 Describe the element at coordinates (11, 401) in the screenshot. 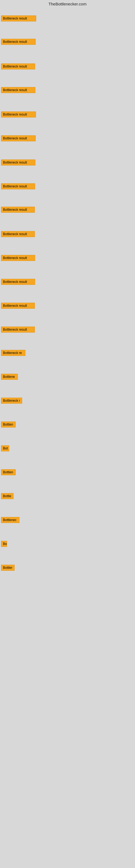

I see `bottleneck-badge: Bottleneck r` at that location.